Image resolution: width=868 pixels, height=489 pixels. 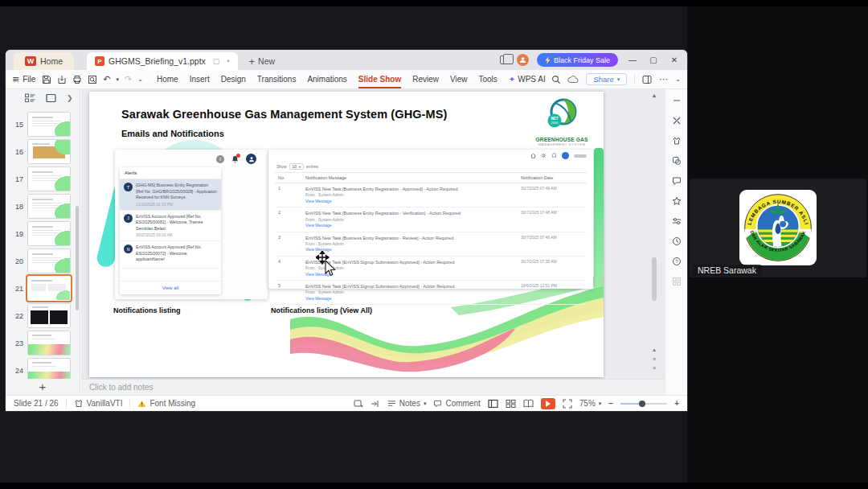 What do you see at coordinates (611, 404) in the screenshot?
I see `zoom-out-button: −` at bounding box center [611, 404].